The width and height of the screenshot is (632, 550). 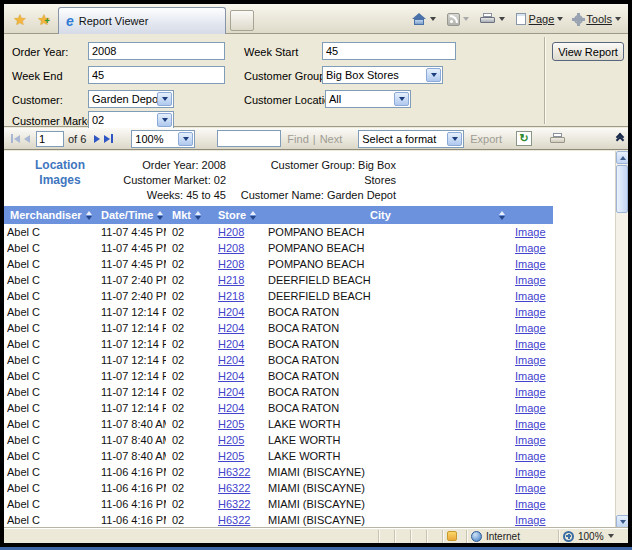 I want to click on tools-menu-button: Tools, so click(x=598, y=19).